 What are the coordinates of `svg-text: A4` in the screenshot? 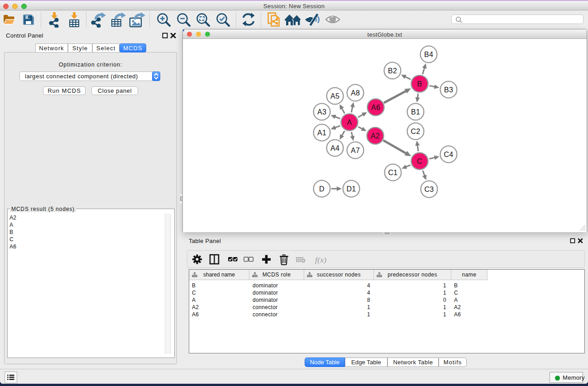 It's located at (335, 148).